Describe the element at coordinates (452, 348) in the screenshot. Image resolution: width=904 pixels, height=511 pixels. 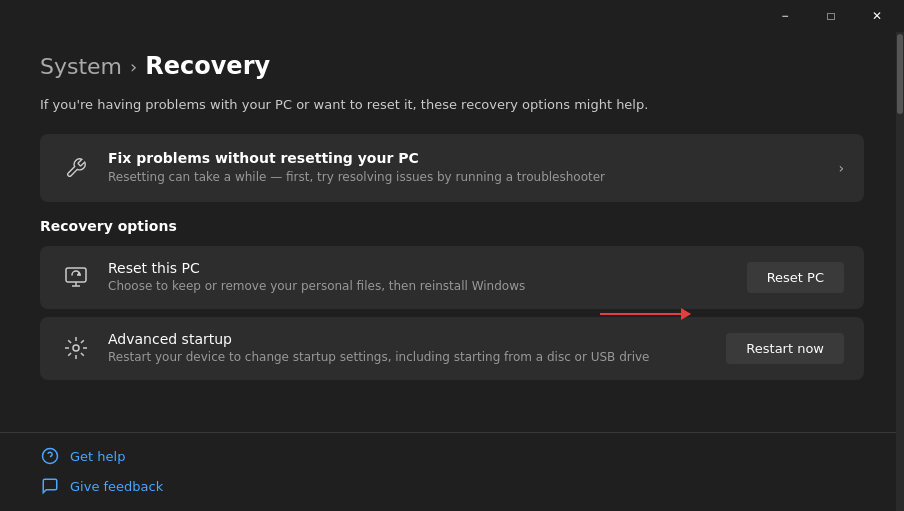
I see `advanced-startup-card: Advanced startup Restart your device to …` at that location.